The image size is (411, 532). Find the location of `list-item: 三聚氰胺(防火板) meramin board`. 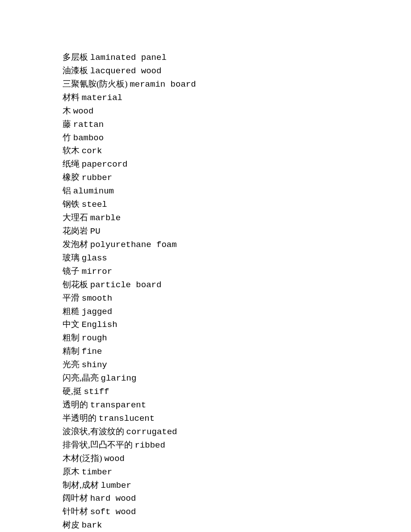

list-item: 三聚氰胺(防火板) meramin board is located at coordinates (237, 84).